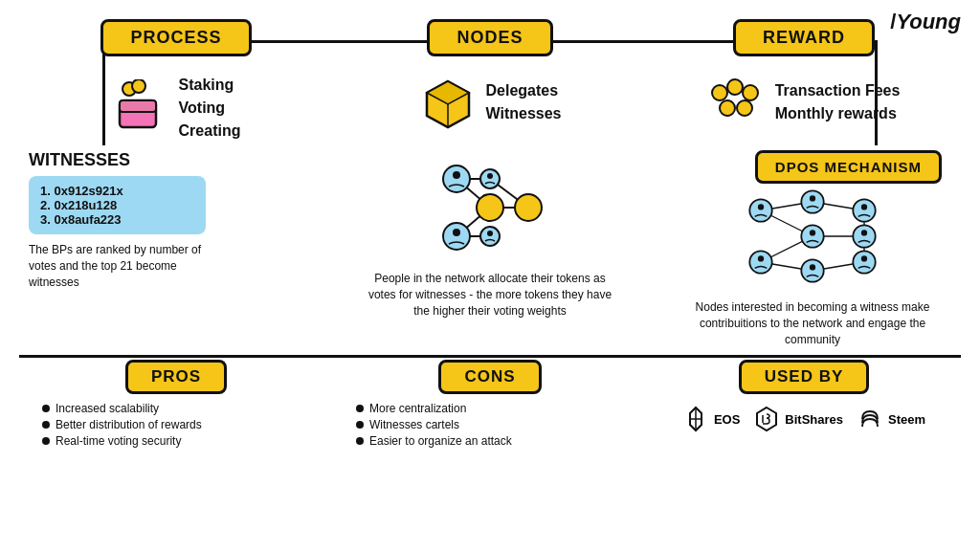  What do you see at coordinates (495, 441) in the screenshot?
I see `cons-item-3: Easier to organize an attack` at bounding box center [495, 441].